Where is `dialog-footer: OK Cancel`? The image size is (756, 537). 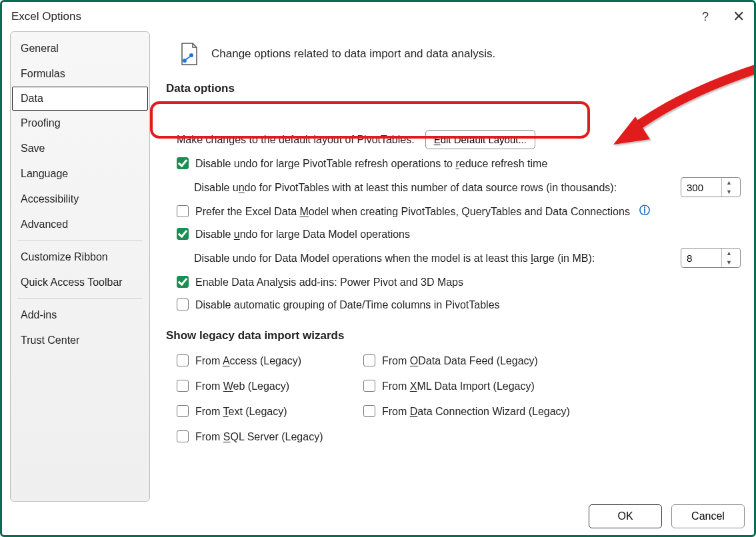
dialog-footer: OK Cancel is located at coordinates (667, 516).